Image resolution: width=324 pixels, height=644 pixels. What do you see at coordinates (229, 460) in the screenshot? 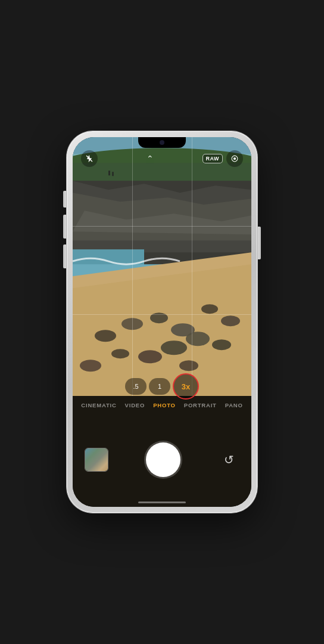
I see `flip-camera-button: ↺` at bounding box center [229, 460].